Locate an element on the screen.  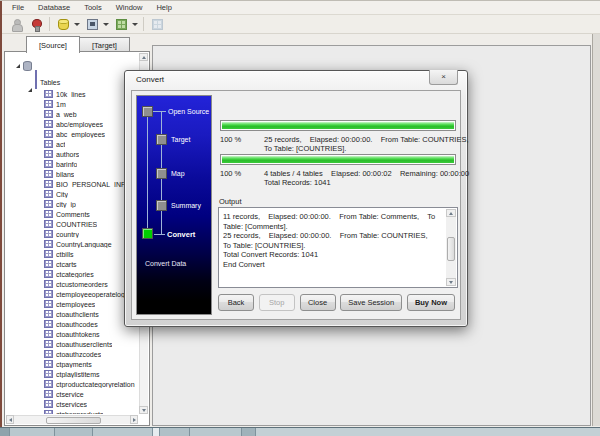
grid-icon-glyph is located at coordinates (158, 24).